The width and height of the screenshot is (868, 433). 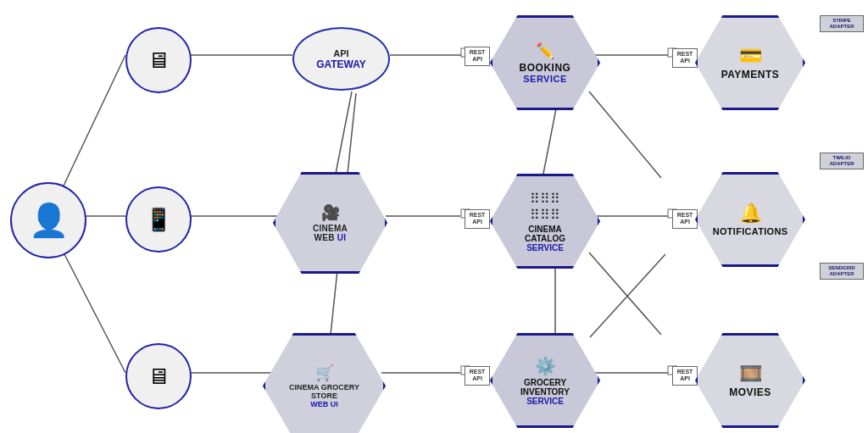 What do you see at coordinates (545, 63) in the screenshot?
I see `booking-hex: ✏️ BOOKING SERVICE` at bounding box center [545, 63].